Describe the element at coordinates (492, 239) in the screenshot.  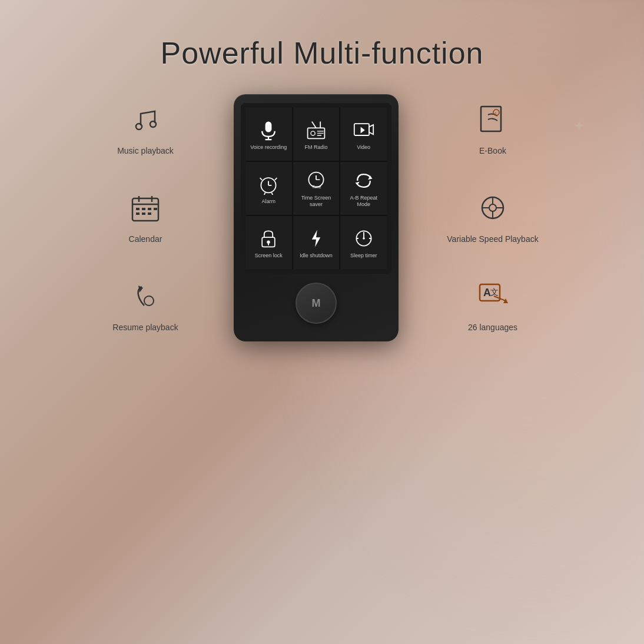
I see `variable-speed-label: Variable Speed Playback` at that location.